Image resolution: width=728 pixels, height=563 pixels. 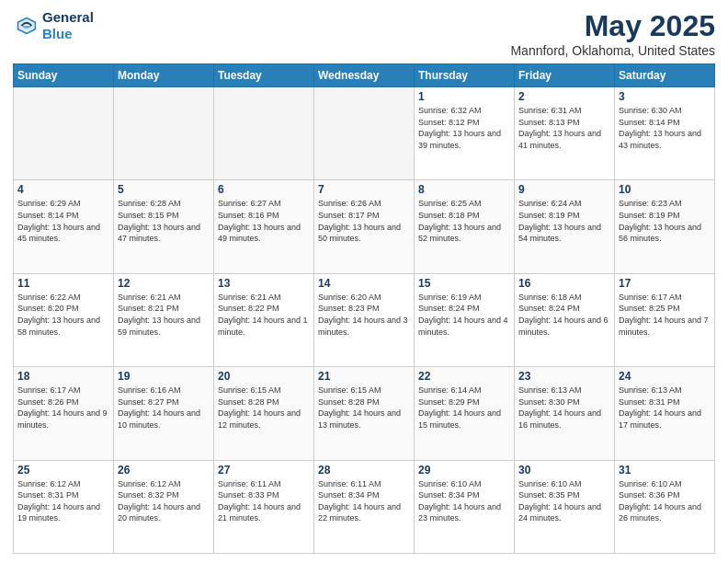 What do you see at coordinates (265, 75) in the screenshot?
I see `weekday-header-tuesday: Tuesday` at bounding box center [265, 75].